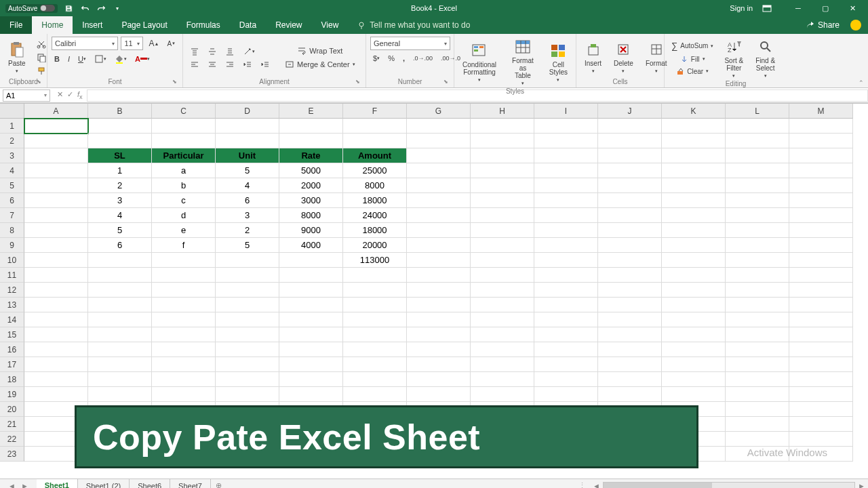  Describe the element at coordinates (861, 83) in the screenshot. I see `collapse-ribbon-icon: ⌃` at that location.